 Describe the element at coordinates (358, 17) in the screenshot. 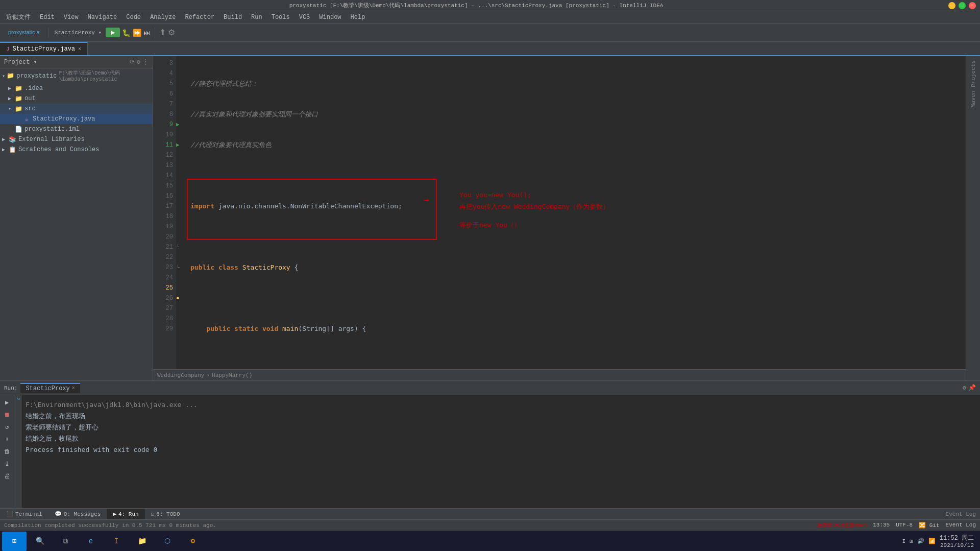

I see `menu-help: Help` at that location.